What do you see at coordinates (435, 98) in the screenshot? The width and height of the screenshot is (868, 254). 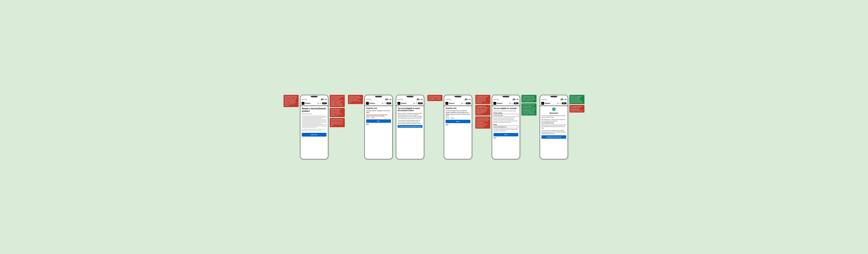 I see `note-p5-5years: P5 was confused by the "last 5 years" - …` at bounding box center [435, 98].